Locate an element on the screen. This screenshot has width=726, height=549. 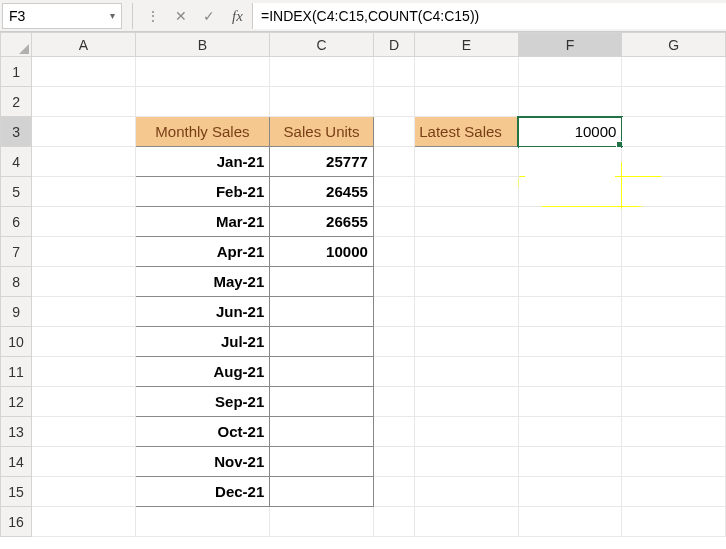
cell-F15 is located at coordinates (570, 492).